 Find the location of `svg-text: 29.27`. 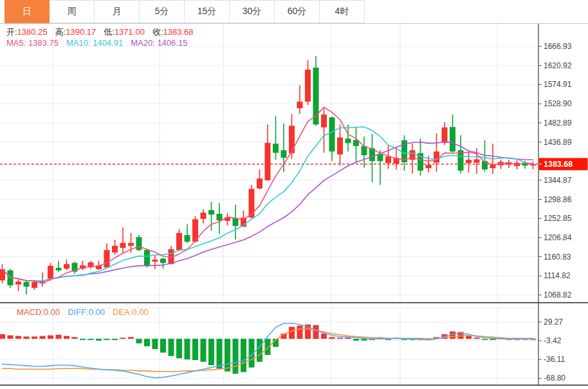

svg-text: 29.27 is located at coordinates (553, 322).